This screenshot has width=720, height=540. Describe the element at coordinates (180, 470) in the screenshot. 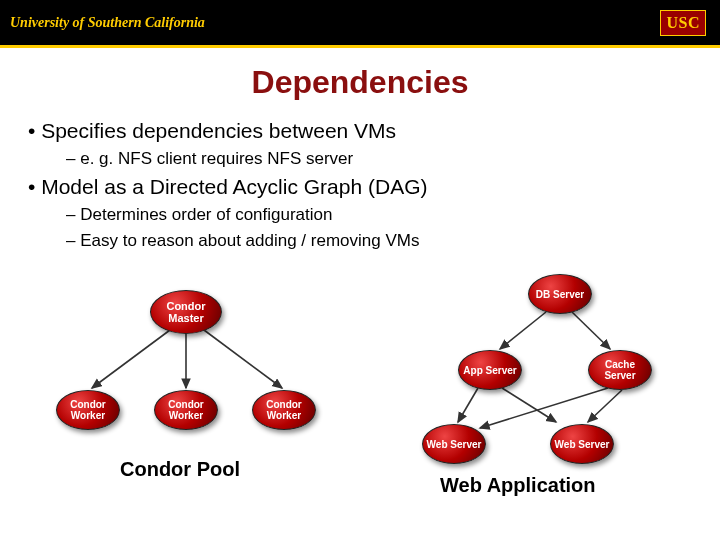

I see `diagram-label-left: Condor Pool` at that location.